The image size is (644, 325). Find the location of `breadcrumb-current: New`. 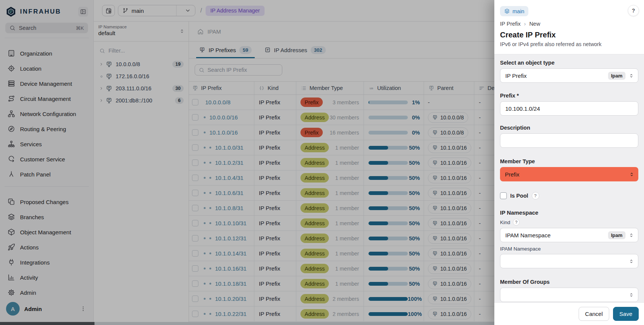

breadcrumb-current: New is located at coordinates (534, 24).